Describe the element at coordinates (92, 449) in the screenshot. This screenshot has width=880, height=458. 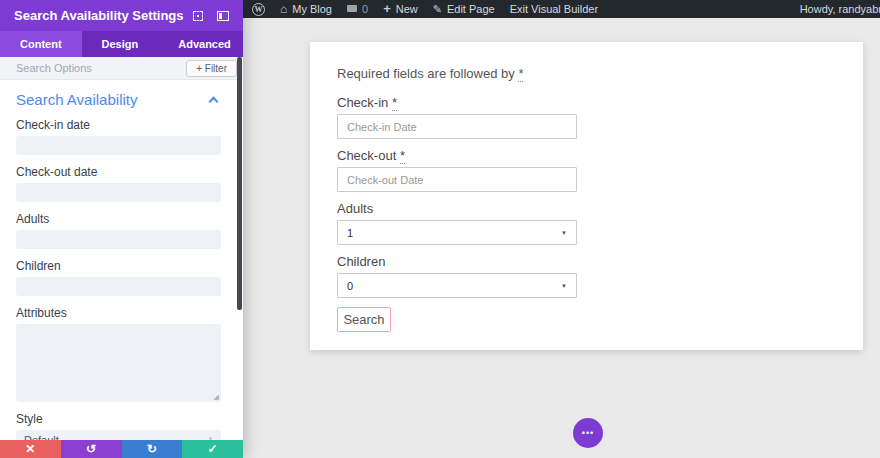
I see `undo-button: ↺` at that location.